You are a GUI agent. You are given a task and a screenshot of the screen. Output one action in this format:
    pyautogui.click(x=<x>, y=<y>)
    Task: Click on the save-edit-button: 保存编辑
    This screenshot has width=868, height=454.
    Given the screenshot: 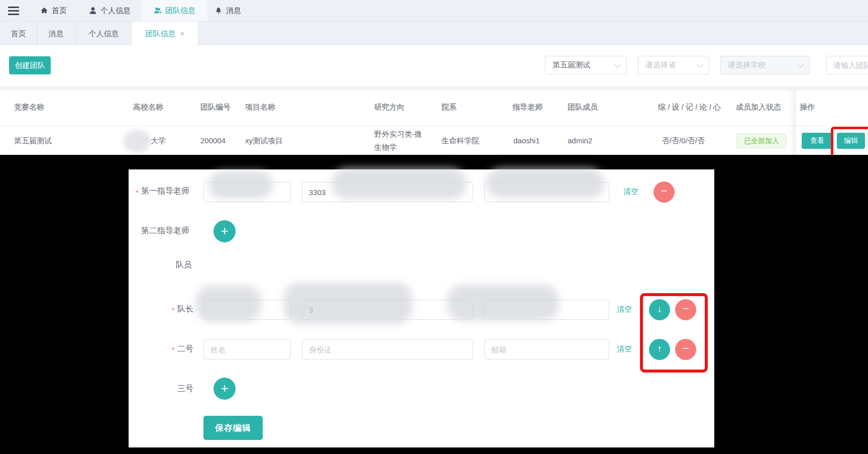 What is the action you would take?
    pyautogui.click(x=233, y=428)
    